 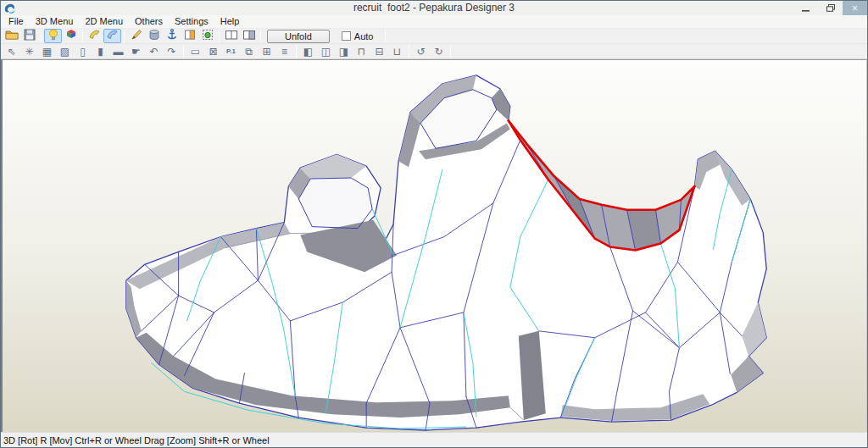 What do you see at coordinates (119, 52) in the screenshot?
I see `horizontal-bar-icon: ▬` at bounding box center [119, 52].